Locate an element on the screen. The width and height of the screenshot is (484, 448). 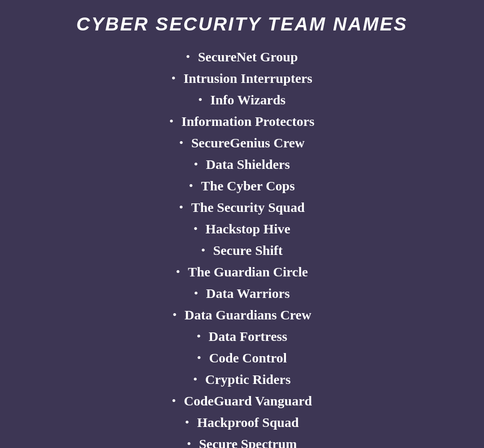
list-item: Data Warriors is located at coordinates (242, 293).